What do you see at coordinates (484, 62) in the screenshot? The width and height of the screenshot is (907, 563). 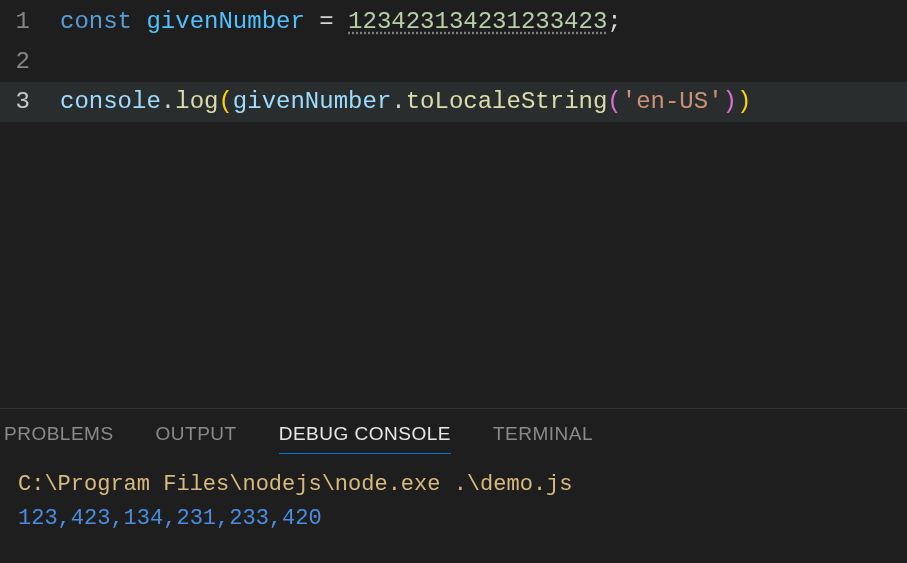 I see `code-content` at bounding box center [484, 62].